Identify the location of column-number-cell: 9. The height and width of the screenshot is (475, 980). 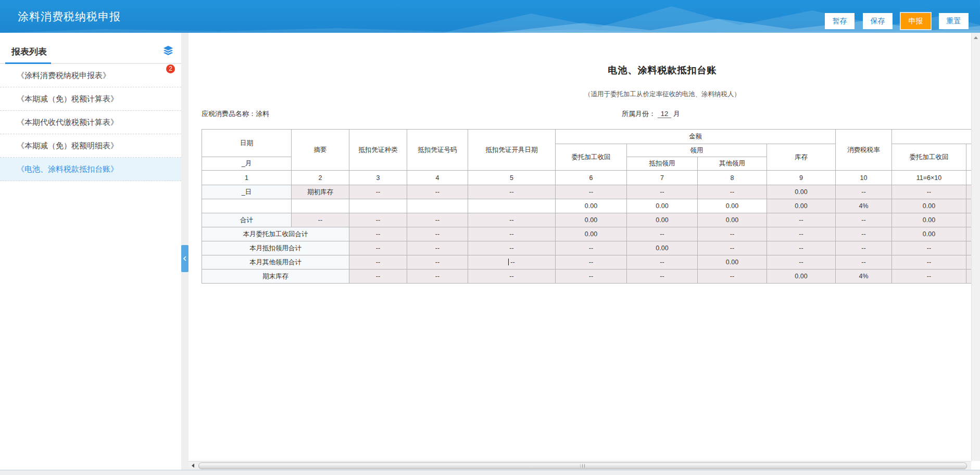
(801, 178).